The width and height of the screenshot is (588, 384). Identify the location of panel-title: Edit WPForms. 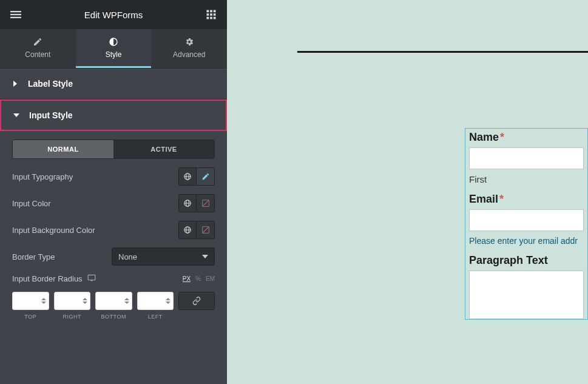
(113, 15).